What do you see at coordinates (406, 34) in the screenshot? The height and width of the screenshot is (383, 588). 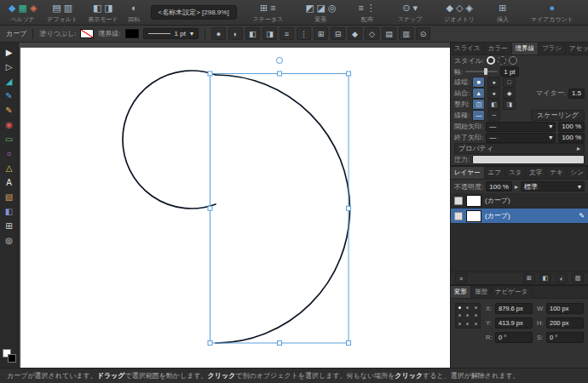 I see `distribute-button: ▥` at bounding box center [406, 34].